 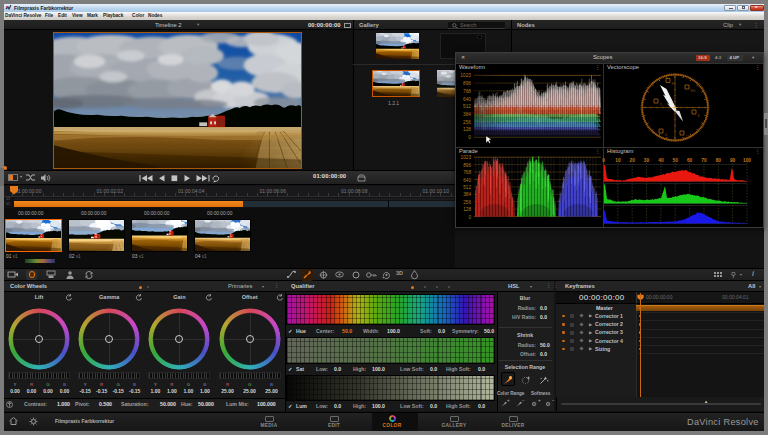 I want to click on svg-text: 90, so click(x=733, y=160).